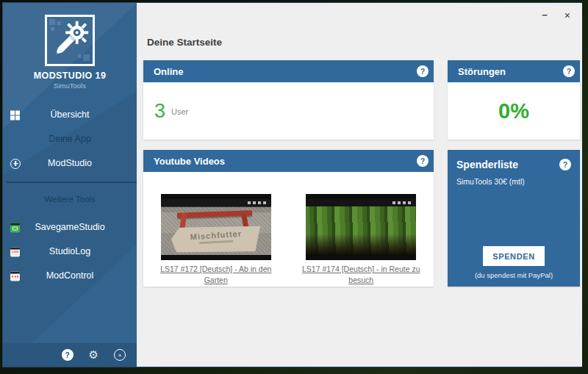  Describe the element at coordinates (190, 162) in the screenshot. I see `card-title: Youtube Videos` at that location.